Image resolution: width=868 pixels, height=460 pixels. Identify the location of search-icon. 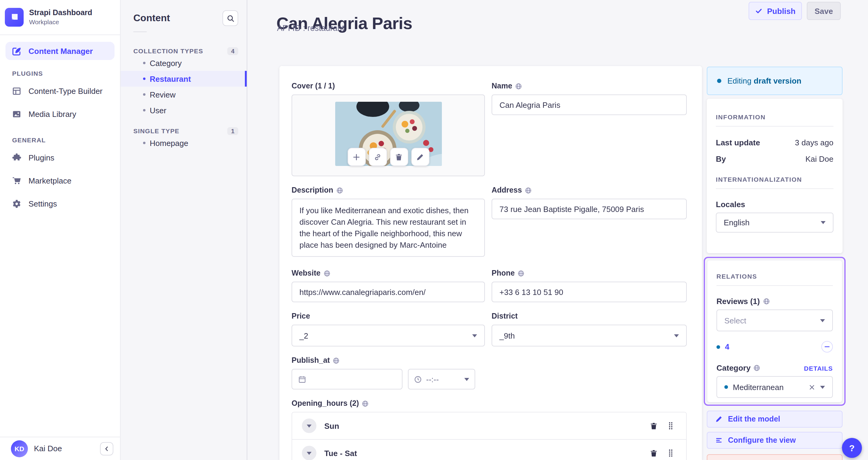
(230, 18).